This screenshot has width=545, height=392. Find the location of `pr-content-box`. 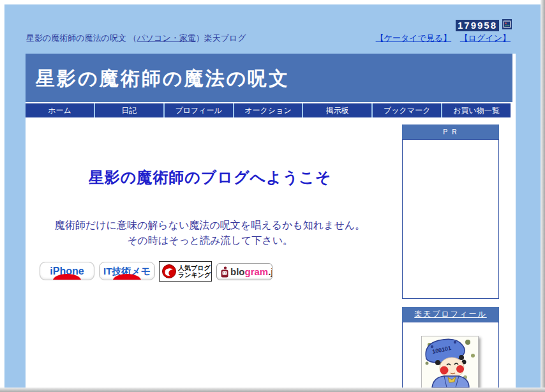

pr-content-box is located at coordinates (451, 219).